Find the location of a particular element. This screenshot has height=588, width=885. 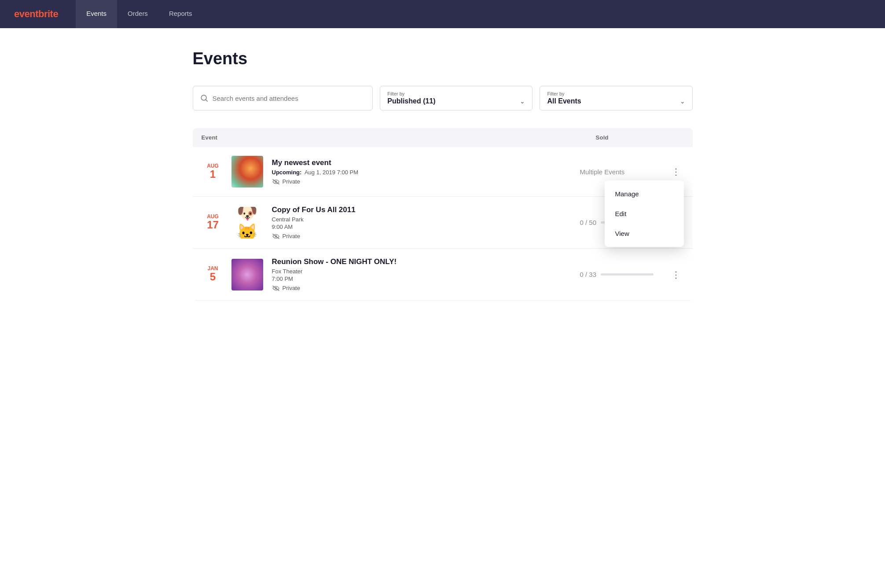

nav-reports: Reports is located at coordinates (180, 14).